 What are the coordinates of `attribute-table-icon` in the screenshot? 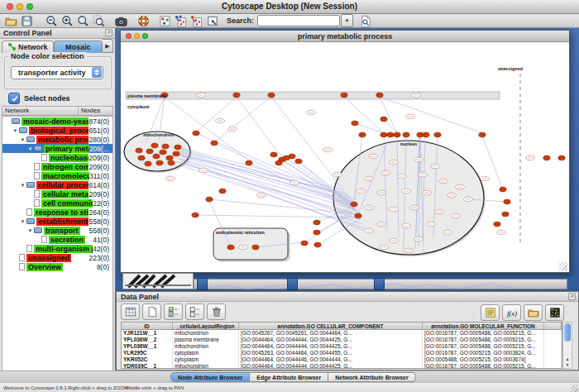 It's located at (131, 312).